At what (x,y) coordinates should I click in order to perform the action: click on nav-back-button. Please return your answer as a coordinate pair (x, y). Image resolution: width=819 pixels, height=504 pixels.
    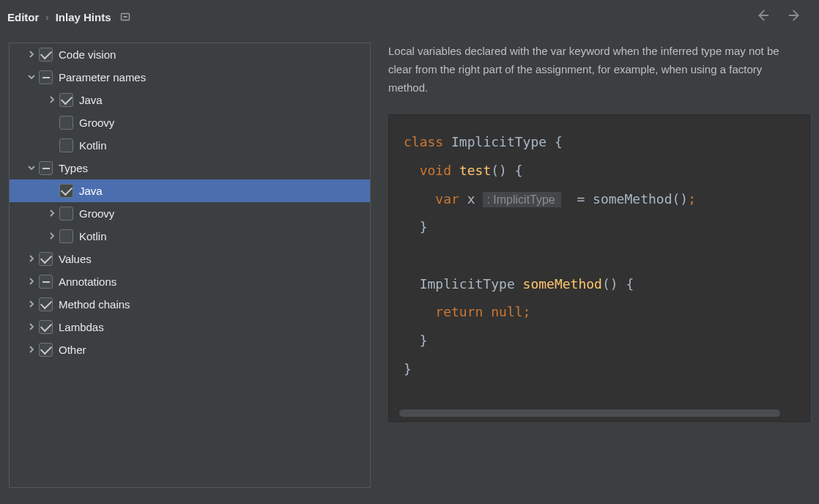
    Looking at the image, I should click on (763, 17).